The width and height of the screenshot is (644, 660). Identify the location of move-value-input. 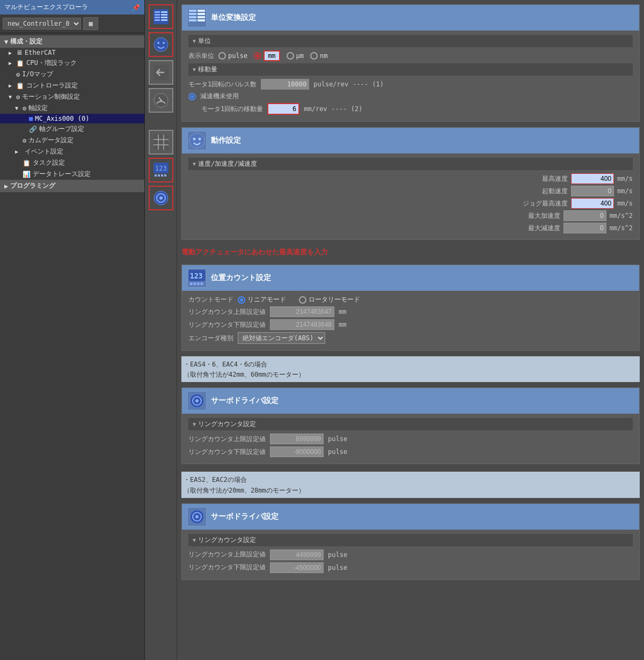
(283, 109).